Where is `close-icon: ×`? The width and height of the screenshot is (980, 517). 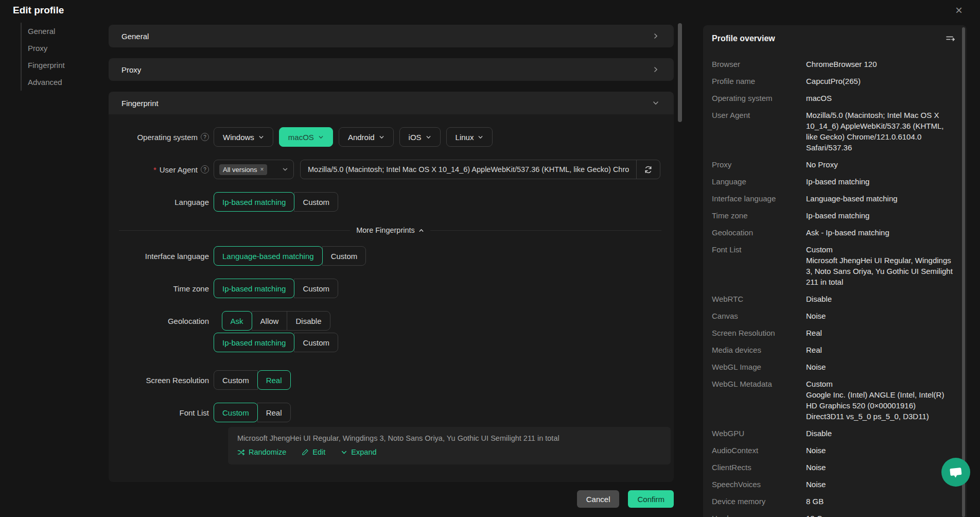 close-icon: × is located at coordinates (959, 10).